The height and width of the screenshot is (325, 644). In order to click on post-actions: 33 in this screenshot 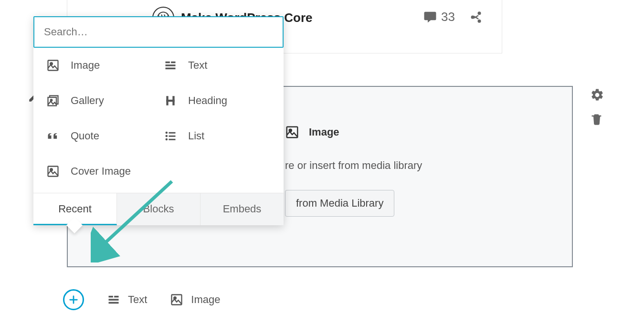, I will do `click(453, 17)`.